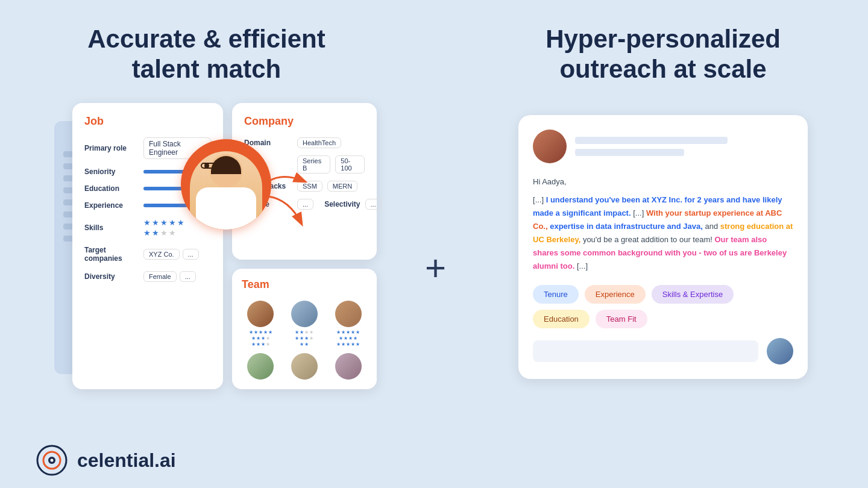 The image size is (868, 488). What do you see at coordinates (615, 294) in the screenshot?
I see `experience-tag: Experience` at bounding box center [615, 294].